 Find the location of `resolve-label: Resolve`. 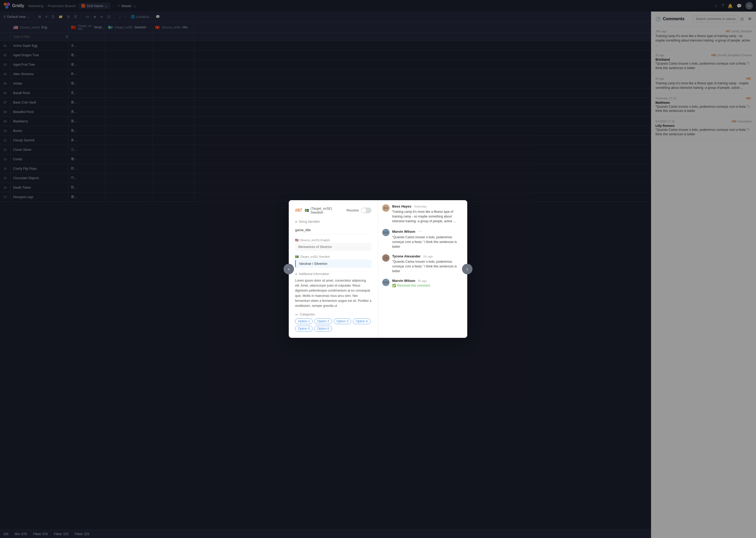

resolve-label: Resolve is located at coordinates (353, 210).